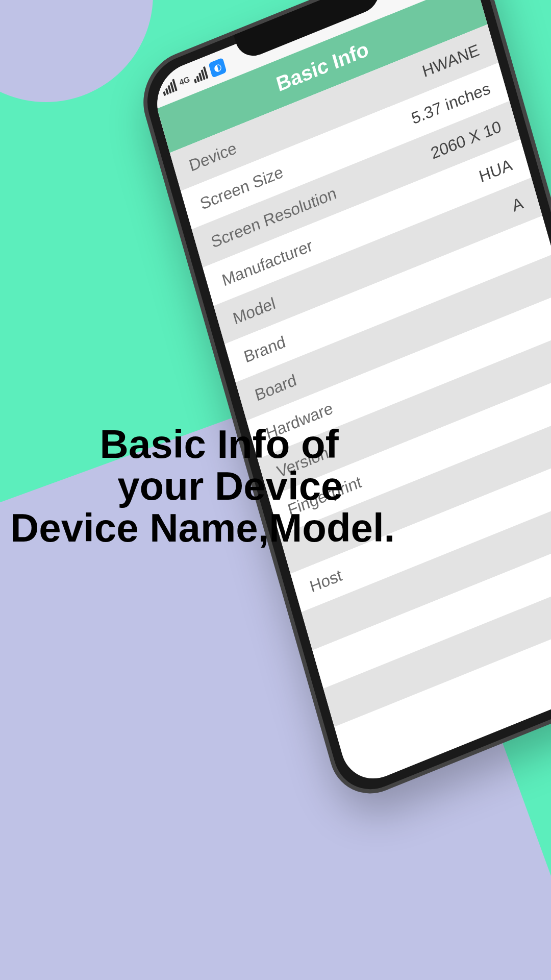 The image size is (551, 980). I want to click on info-row-label: Host, so click(326, 581).